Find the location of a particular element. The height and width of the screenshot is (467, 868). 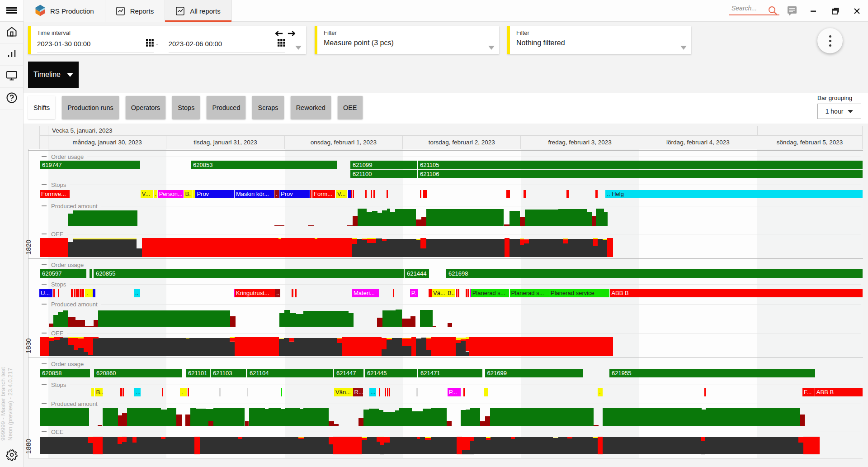

order-bar: 621104 is located at coordinates (290, 373).